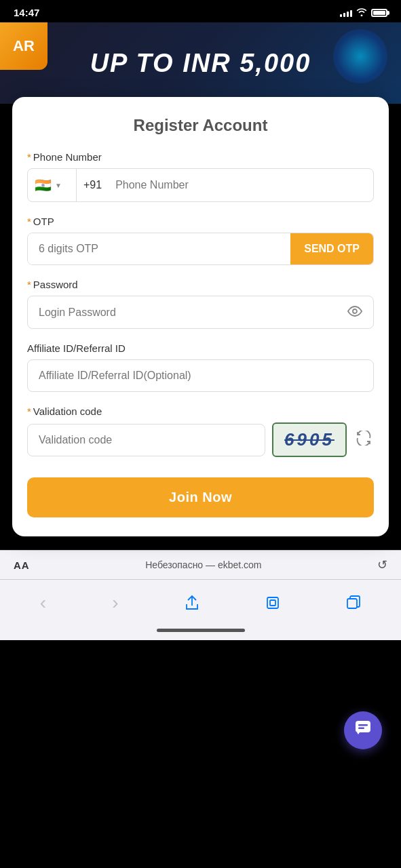 The width and height of the screenshot is (401, 868). I want to click on browser-bar: AA Небезопасно — ekbet.com ↺, so click(201, 564).